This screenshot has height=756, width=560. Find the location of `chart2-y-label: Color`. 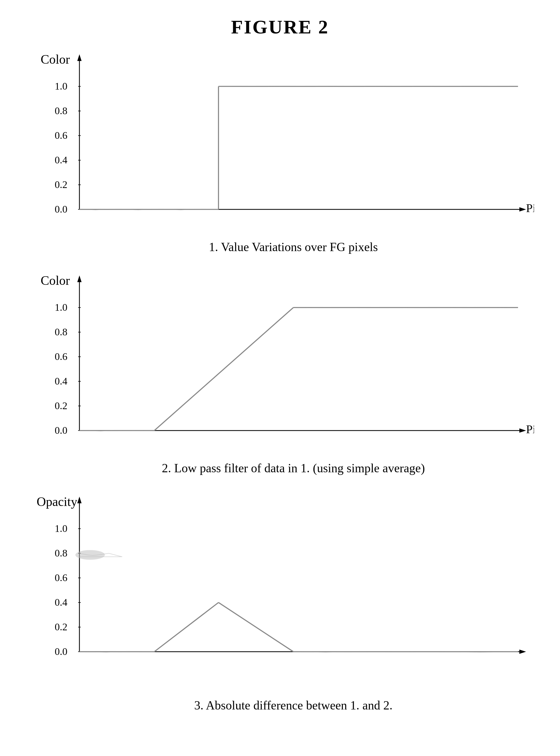

chart2-y-label: Color is located at coordinates (55, 280).